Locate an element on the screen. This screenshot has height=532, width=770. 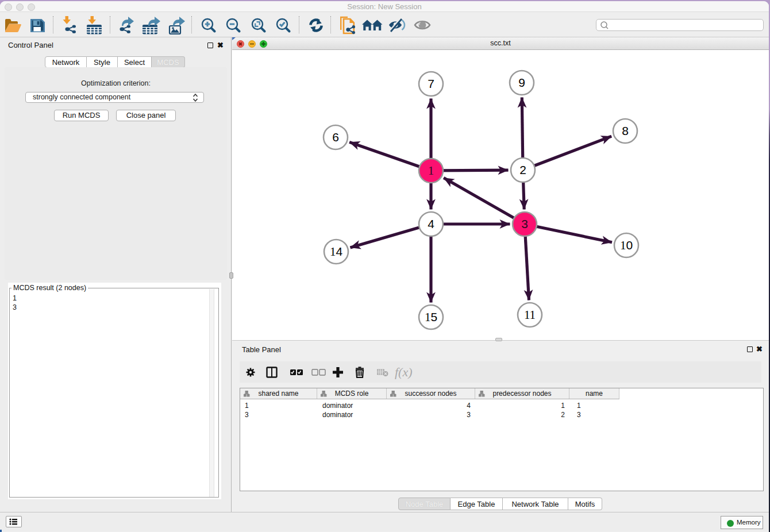
svg-text: 8 is located at coordinates (625, 131).